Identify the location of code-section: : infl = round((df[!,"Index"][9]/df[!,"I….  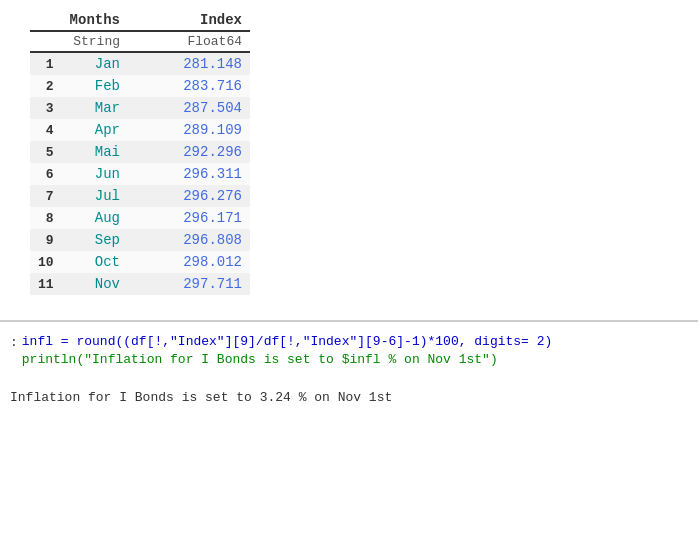
(349, 351).